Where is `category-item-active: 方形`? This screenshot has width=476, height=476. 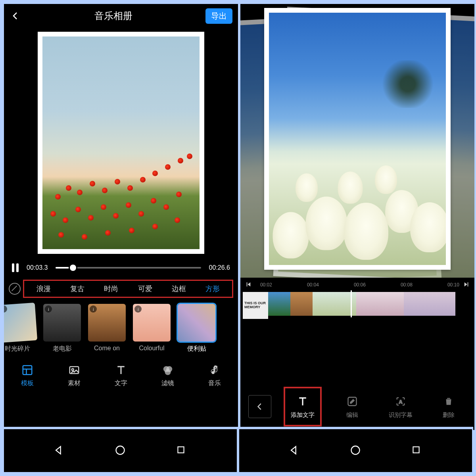 category-item-active: 方形 is located at coordinates (213, 289).